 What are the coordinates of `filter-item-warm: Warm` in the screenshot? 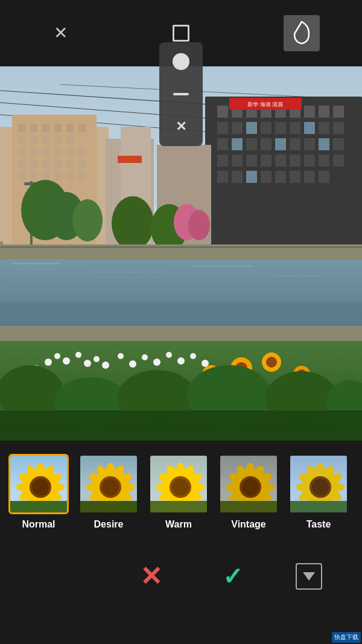 It's located at (179, 492).